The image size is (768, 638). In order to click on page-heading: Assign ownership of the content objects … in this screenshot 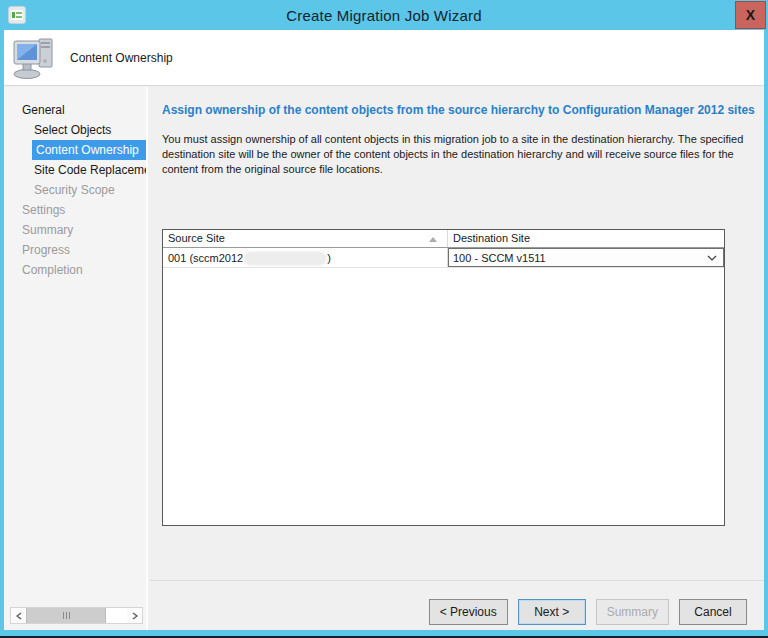, I will do `click(463, 110)`.